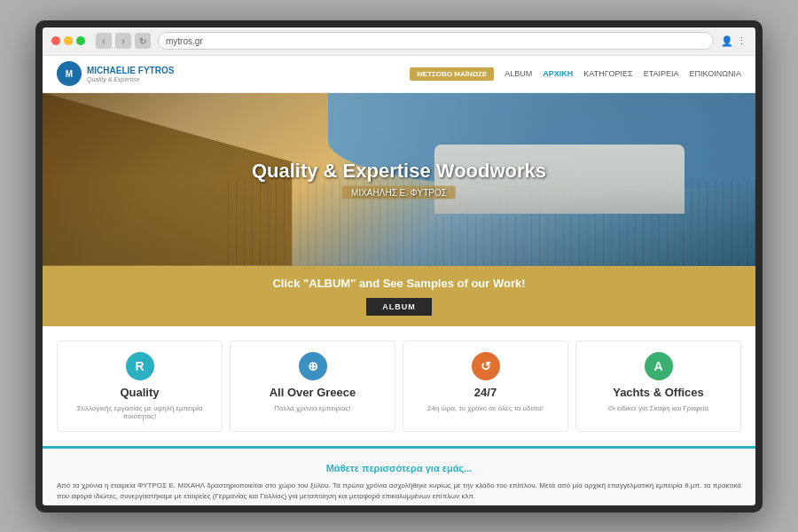  Describe the element at coordinates (658, 392) in the screenshot. I see `feature-yachts-title: Yachts & Offices` at that location.